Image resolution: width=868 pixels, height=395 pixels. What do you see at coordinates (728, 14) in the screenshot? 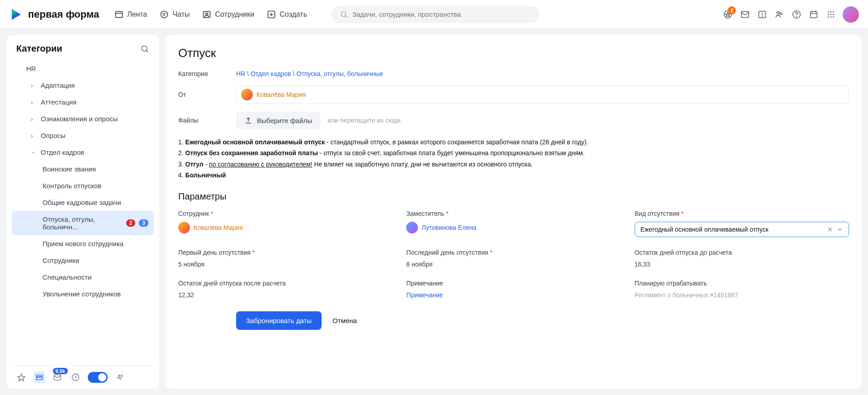
I see `favorite-icon: 2` at bounding box center [728, 14].